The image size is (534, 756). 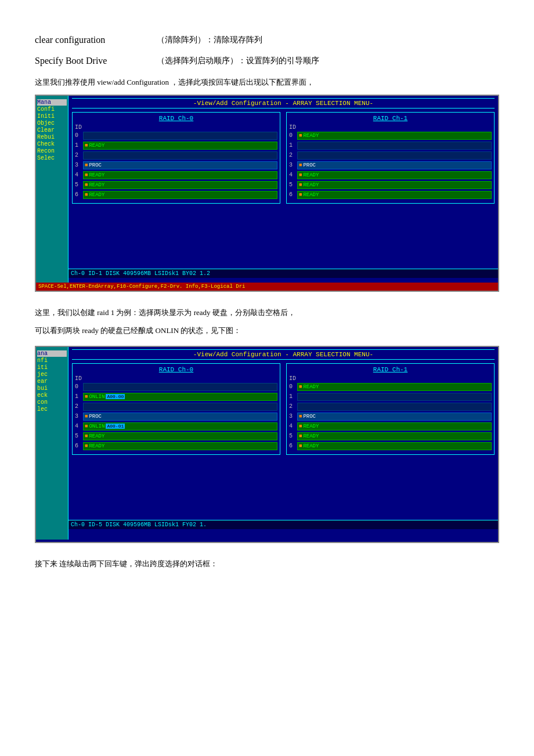 I want to click on ch0-title-2: RAID Ch-0, so click(x=176, y=370).